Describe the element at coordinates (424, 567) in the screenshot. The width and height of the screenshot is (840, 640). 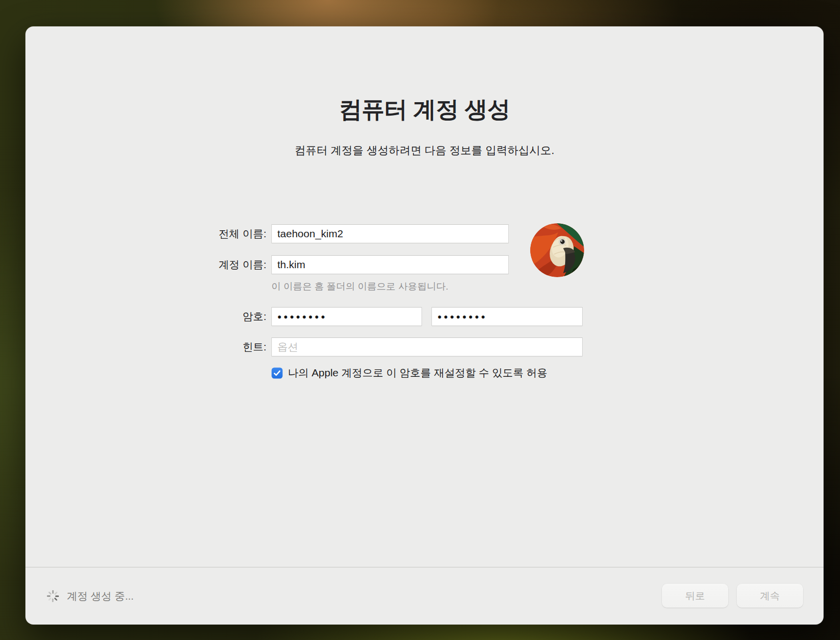
I see `footer-divider` at that location.